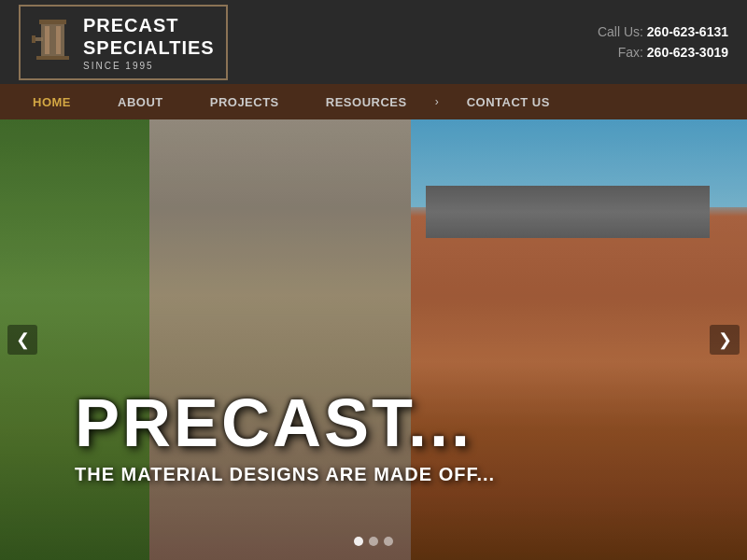 The height and width of the screenshot is (560, 747). What do you see at coordinates (725, 340) in the screenshot?
I see `slider-next-button: ❯` at bounding box center [725, 340].